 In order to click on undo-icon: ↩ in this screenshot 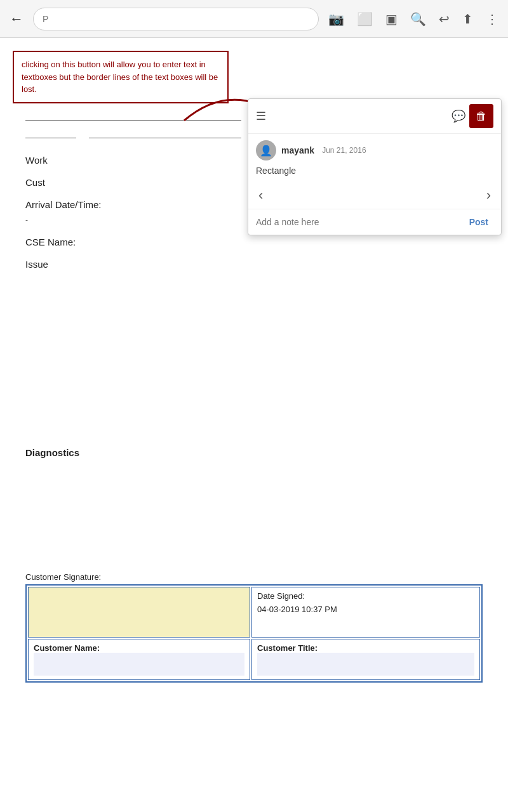, I will do `click(444, 19)`.